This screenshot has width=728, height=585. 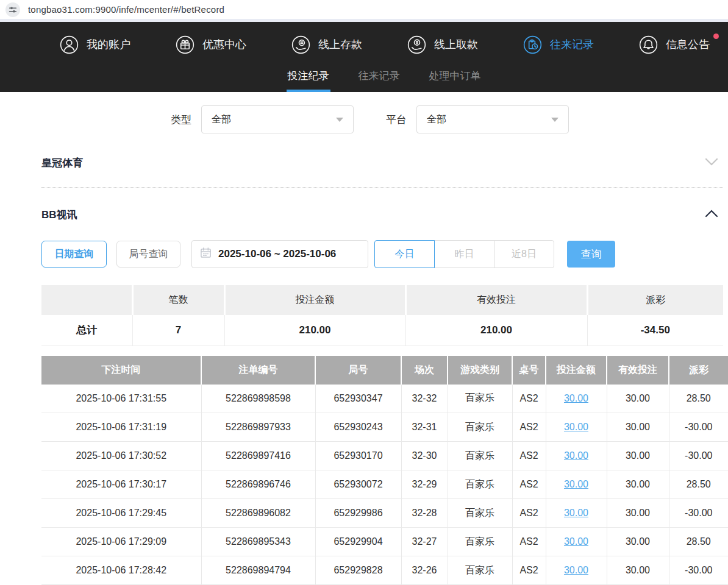 What do you see at coordinates (591, 254) in the screenshot?
I see `search-button: 查询` at bounding box center [591, 254].